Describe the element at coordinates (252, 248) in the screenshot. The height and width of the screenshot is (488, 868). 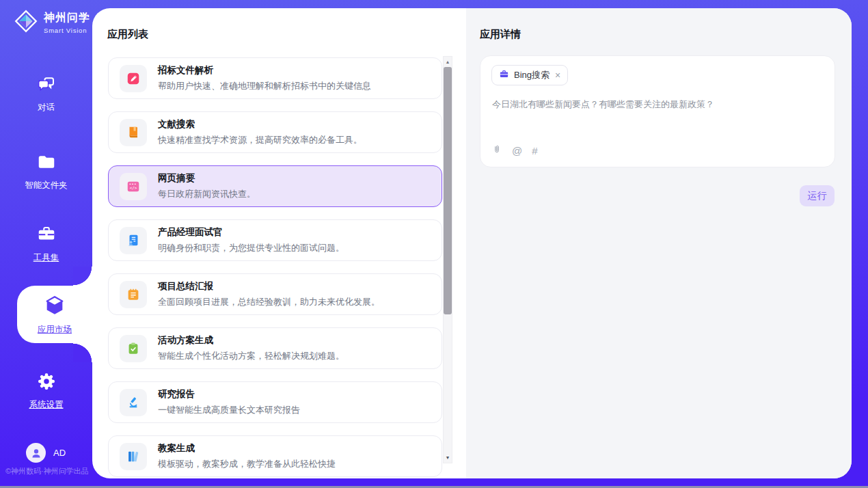
I see `app-desc: 明确身份和职责，为您提供专业性的面试问题。` at that location.